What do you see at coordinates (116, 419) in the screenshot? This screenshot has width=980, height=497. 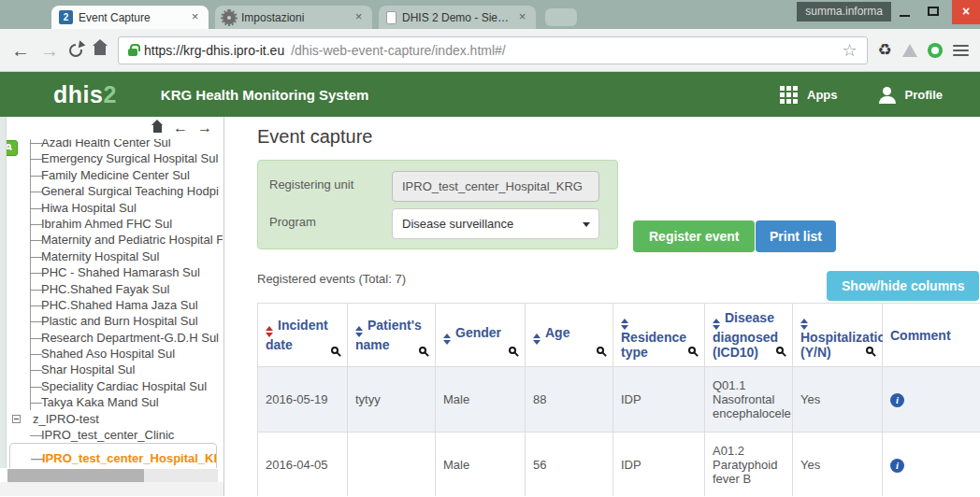 I see `org-unit-tree-item: z_IPRO-test` at bounding box center [116, 419].